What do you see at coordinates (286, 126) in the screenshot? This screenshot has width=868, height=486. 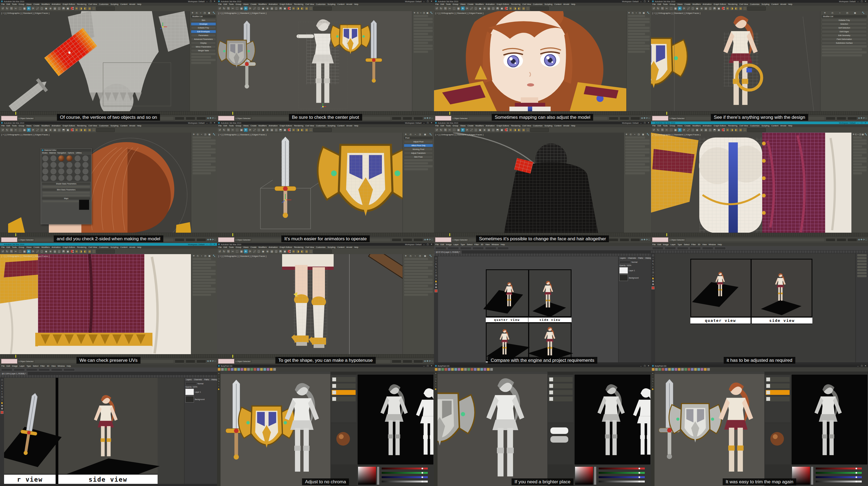 I see `menu-item-graph-editors: Graph Editors` at bounding box center [286, 126].